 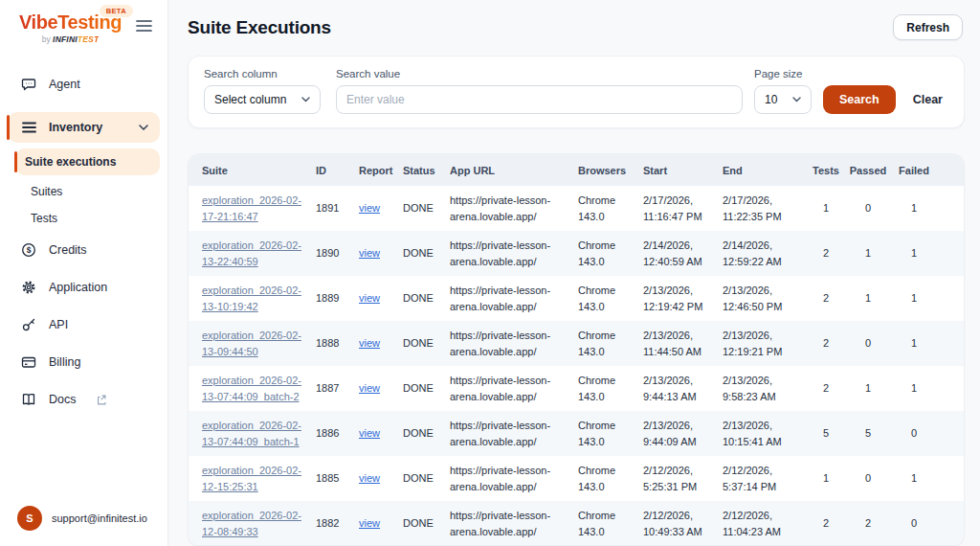 What do you see at coordinates (252, 523) in the screenshot?
I see `suite-link: exploration_2026-02-12-08:49:33` at bounding box center [252, 523].